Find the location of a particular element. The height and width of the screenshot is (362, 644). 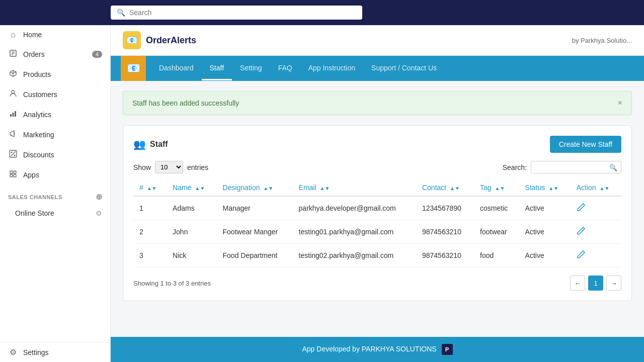

page-1-button: 1 is located at coordinates (596, 283).